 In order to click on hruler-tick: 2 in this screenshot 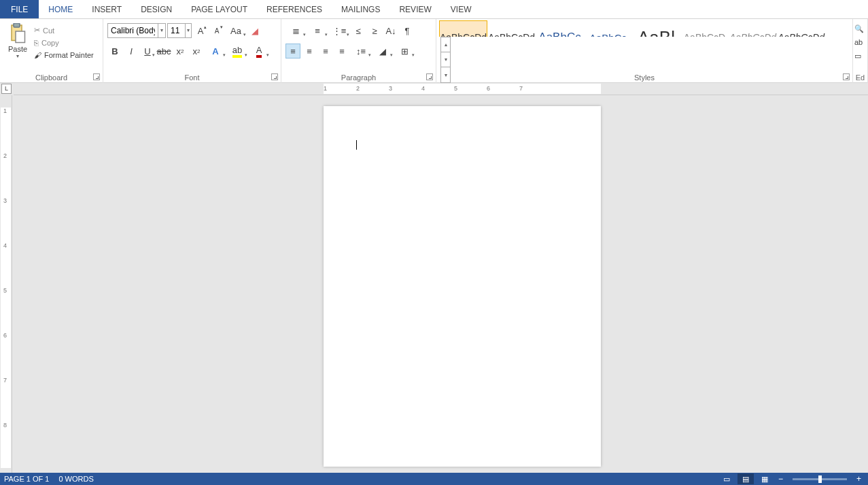, I will do `click(358, 88)`.